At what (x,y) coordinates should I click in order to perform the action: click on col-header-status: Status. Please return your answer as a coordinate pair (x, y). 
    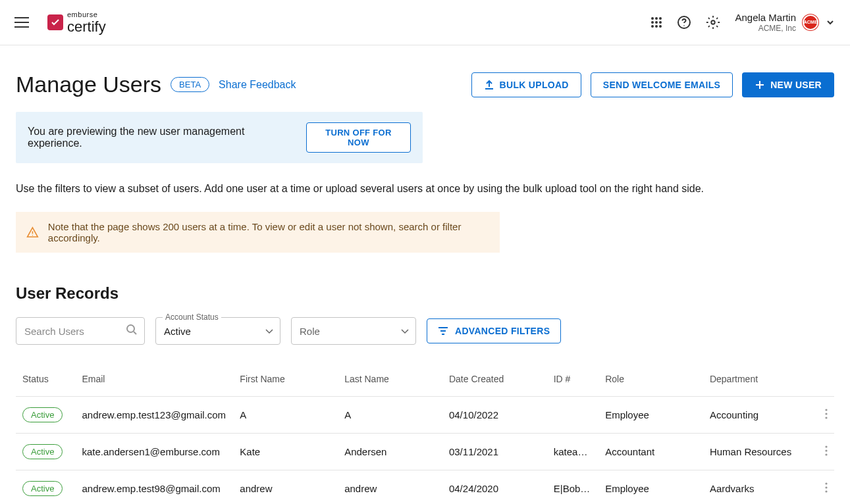
    Looking at the image, I should click on (45, 382).